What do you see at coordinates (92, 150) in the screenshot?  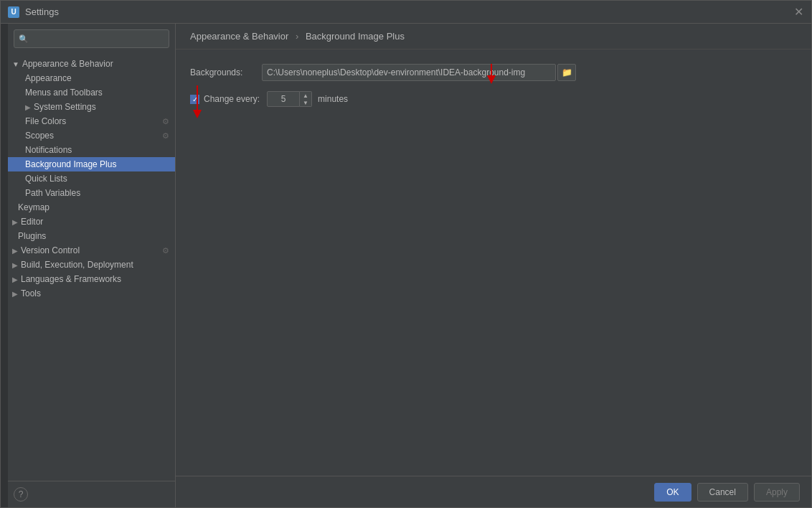 I see `sidebar-item-notifications: Notifications` at bounding box center [92, 150].